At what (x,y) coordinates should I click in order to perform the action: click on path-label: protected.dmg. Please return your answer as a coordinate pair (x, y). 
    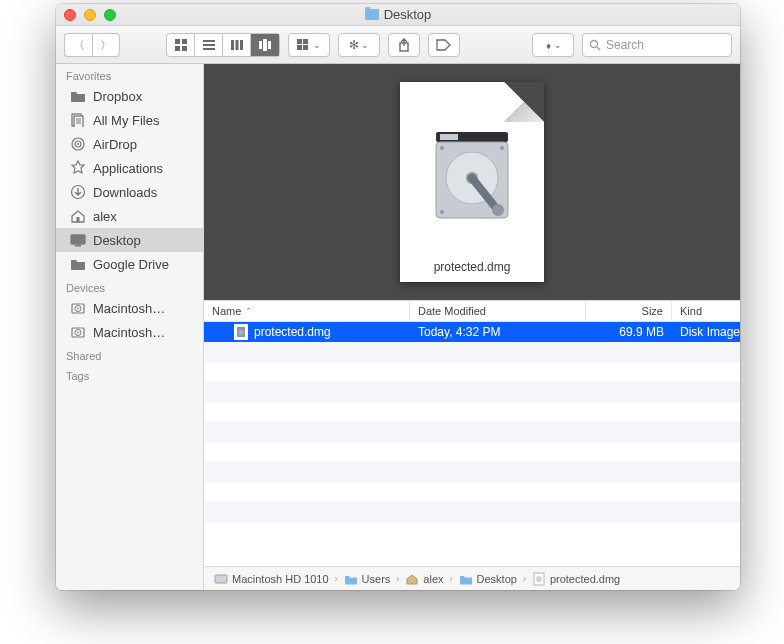
    Looking at the image, I should click on (585, 579).